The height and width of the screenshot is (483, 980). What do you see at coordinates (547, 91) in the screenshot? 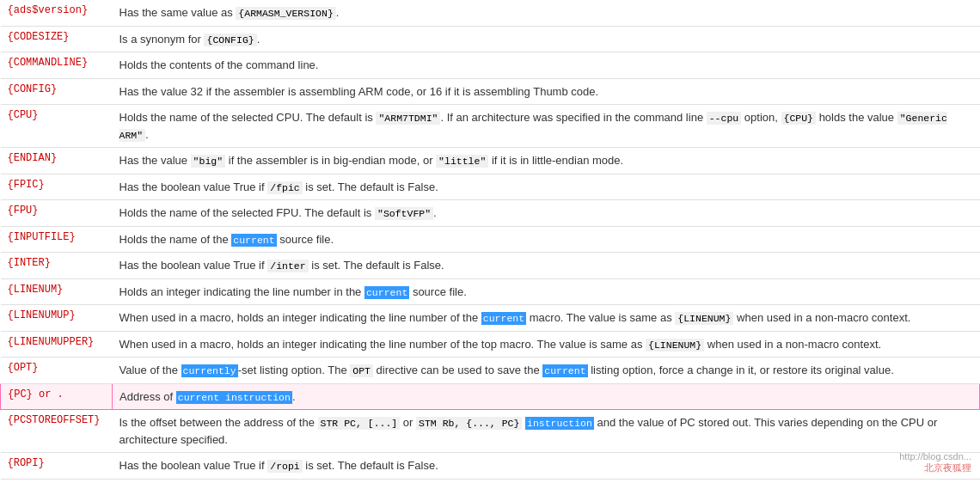
I see `desc-cell: Has the value 32 if the assembler is ass…` at bounding box center [547, 91].